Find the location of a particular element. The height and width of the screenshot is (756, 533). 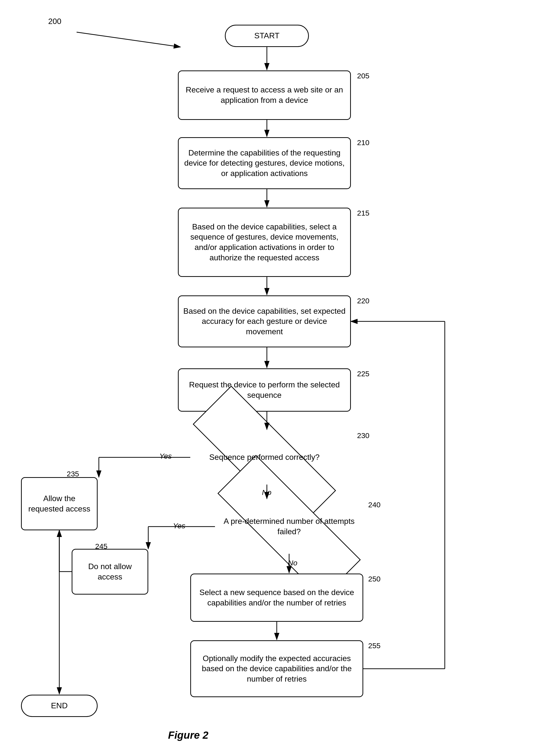

node-215: Based on the device capabilities, select… is located at coordinates (265, 242).